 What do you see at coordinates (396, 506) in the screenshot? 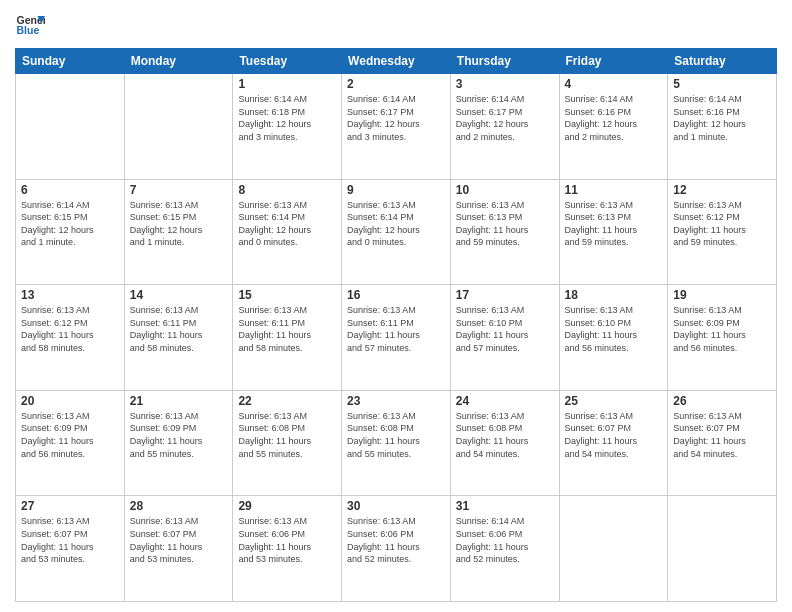
I see `day-number: 30` at bounding box center [396, 506].